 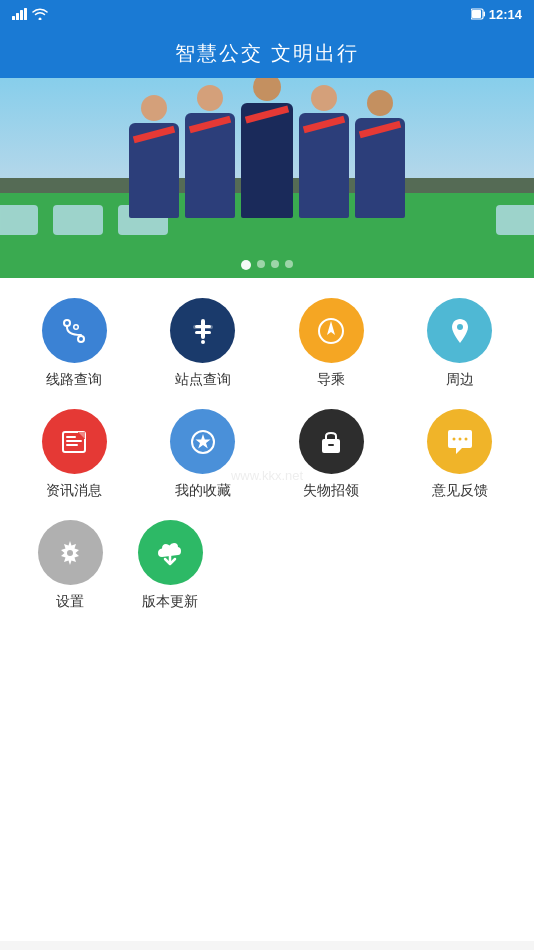 What do you see at coordinates (74, 454) in the screenshot?
I see `menu-item-news: 资讯消息` at bounding box center [74, 454].